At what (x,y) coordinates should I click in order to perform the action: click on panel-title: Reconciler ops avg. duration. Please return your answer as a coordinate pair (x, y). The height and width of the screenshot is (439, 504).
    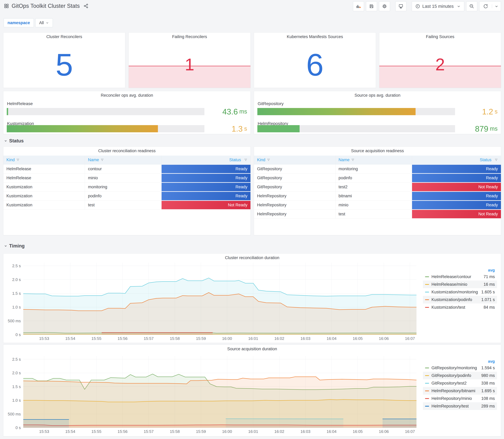
    Looking at the image, I should click on (127, 96).